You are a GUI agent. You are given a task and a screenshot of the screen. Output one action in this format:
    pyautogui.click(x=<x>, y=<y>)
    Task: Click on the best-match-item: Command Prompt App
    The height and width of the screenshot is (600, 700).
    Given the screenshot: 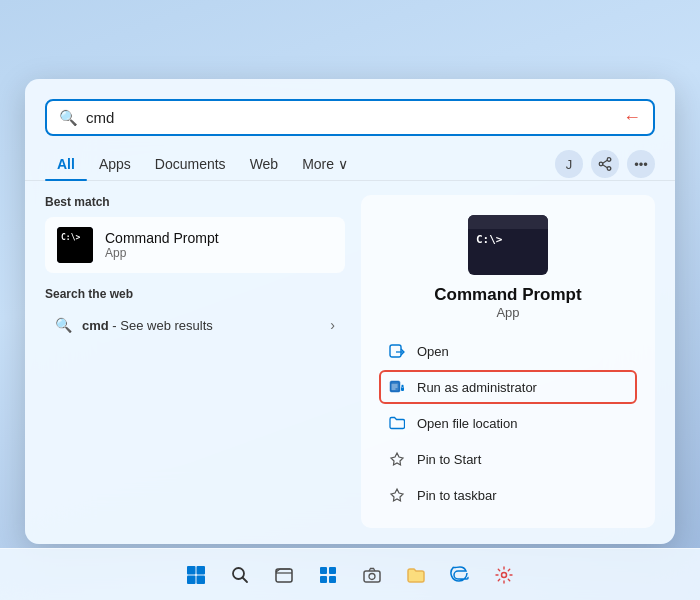 What is the action you would take?
    pyautogui.click(x=195, y=245)
    